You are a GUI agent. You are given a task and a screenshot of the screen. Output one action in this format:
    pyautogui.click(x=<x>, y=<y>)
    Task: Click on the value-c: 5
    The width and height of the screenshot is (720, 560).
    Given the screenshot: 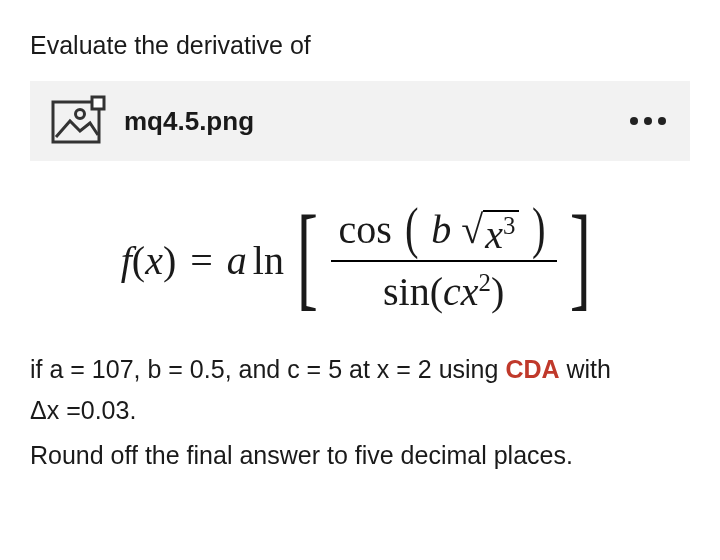 What is the action you would take?
    pyautogui.click(x=335, y=369)
    